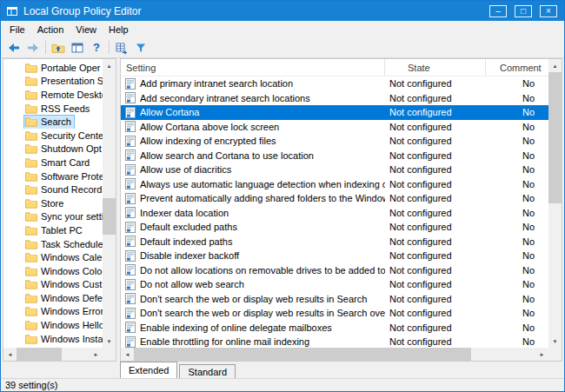 Image resolution: width=565 pixels, height=392 pixels. What do you see at coordinates (31, 257) in the screenshot?
I see `folder-icon` at bounding box center [31, 257].